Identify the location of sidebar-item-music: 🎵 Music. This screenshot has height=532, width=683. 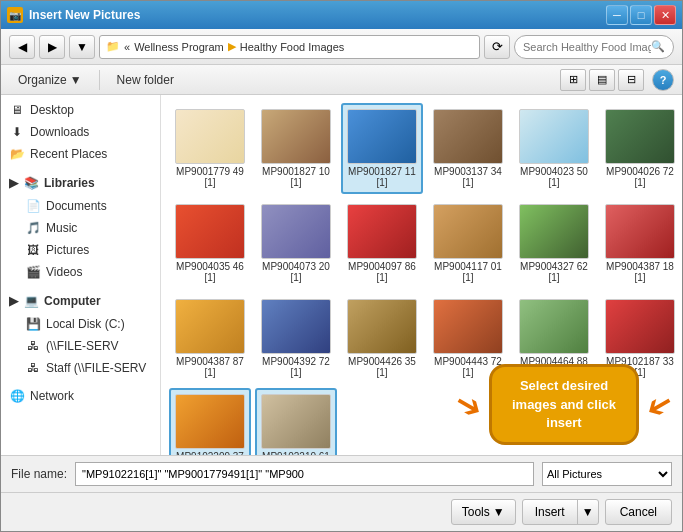
(88, 228).